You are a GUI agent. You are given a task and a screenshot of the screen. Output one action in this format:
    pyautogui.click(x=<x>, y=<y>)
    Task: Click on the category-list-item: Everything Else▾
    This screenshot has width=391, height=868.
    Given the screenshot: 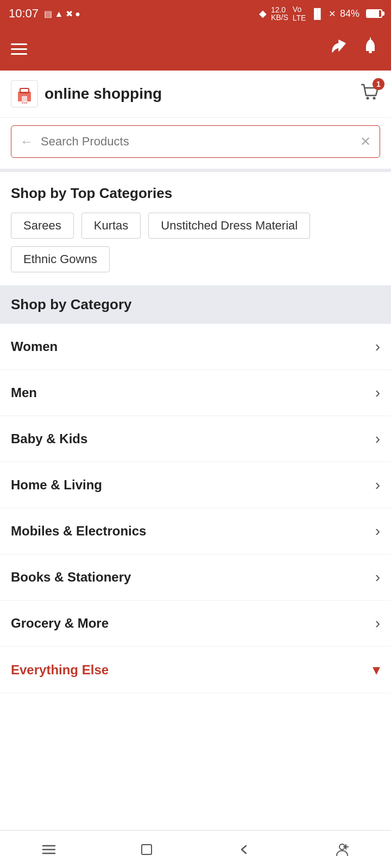 What is the action you would take?
    pyautogui.click(x=195, y=670)
    